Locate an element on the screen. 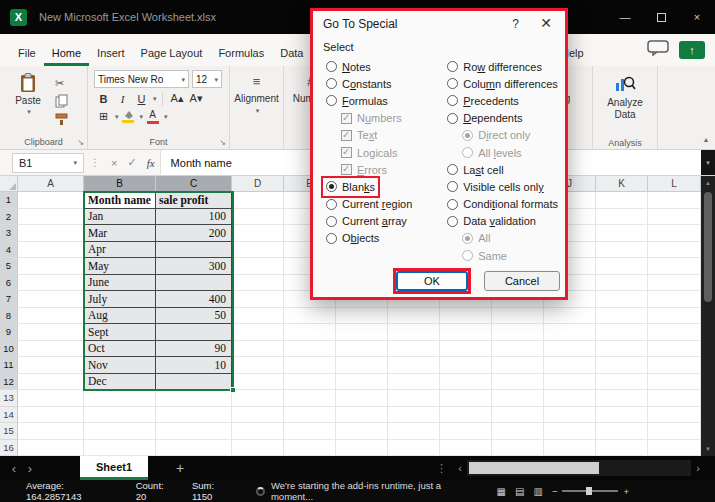 This screenshot has height=502, width=715. option-formulas: Formulas is located at coordinates (357, 100).